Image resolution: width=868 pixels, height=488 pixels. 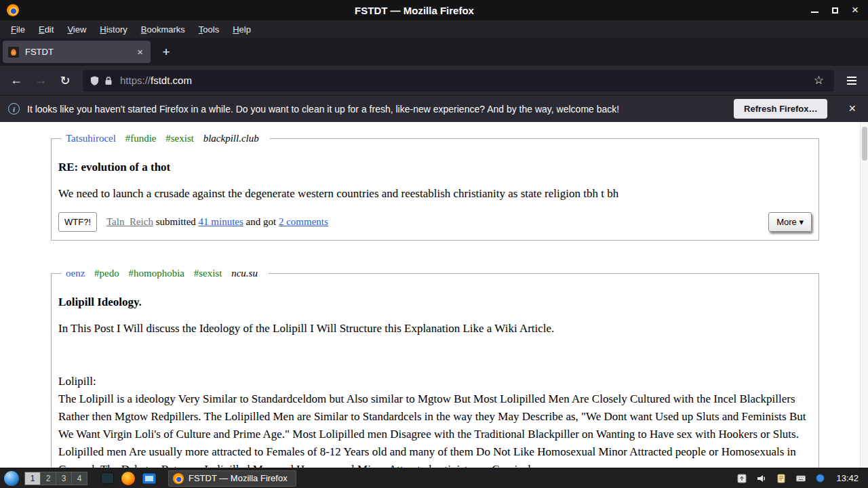 I want to click on forward-button: →, so click(x=41, y=81).